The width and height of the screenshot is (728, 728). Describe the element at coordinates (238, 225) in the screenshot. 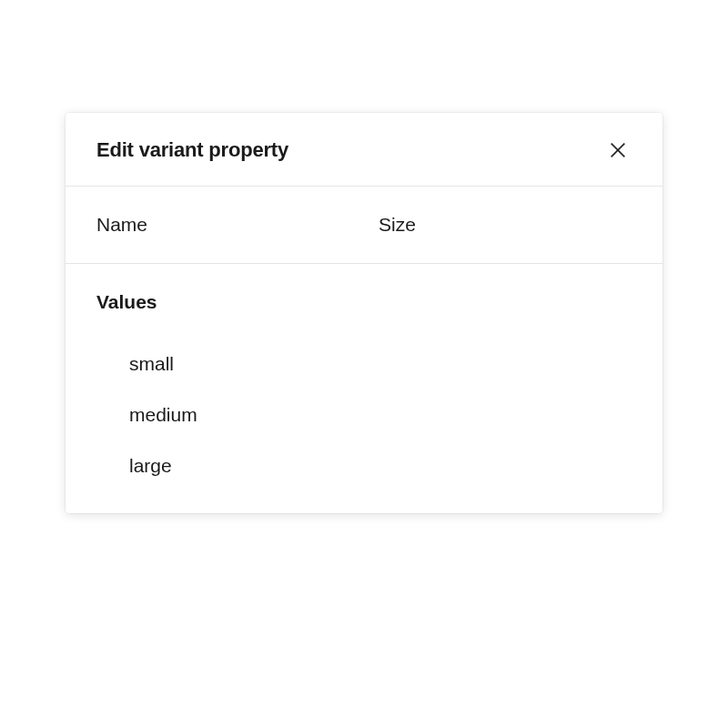

I see `name-label: Name` at that location.